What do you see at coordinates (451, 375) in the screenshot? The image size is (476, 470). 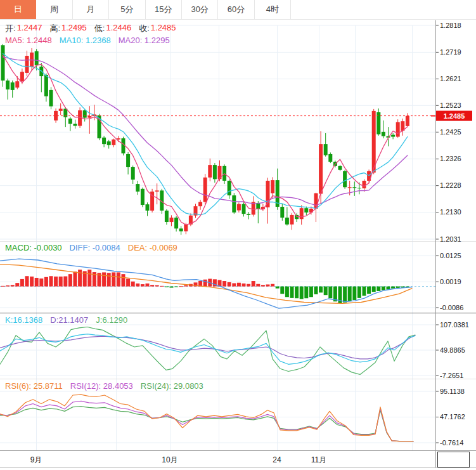 I see `svg-text: -7.2651` at bounding box center [451, 375].